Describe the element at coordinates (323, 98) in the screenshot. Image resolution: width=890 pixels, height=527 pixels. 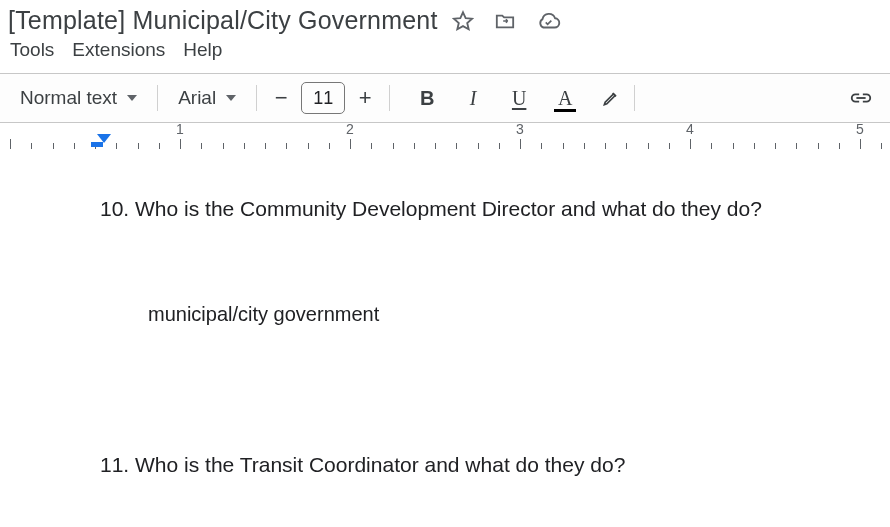
I see `font-size-group: − 11 +` at that location.